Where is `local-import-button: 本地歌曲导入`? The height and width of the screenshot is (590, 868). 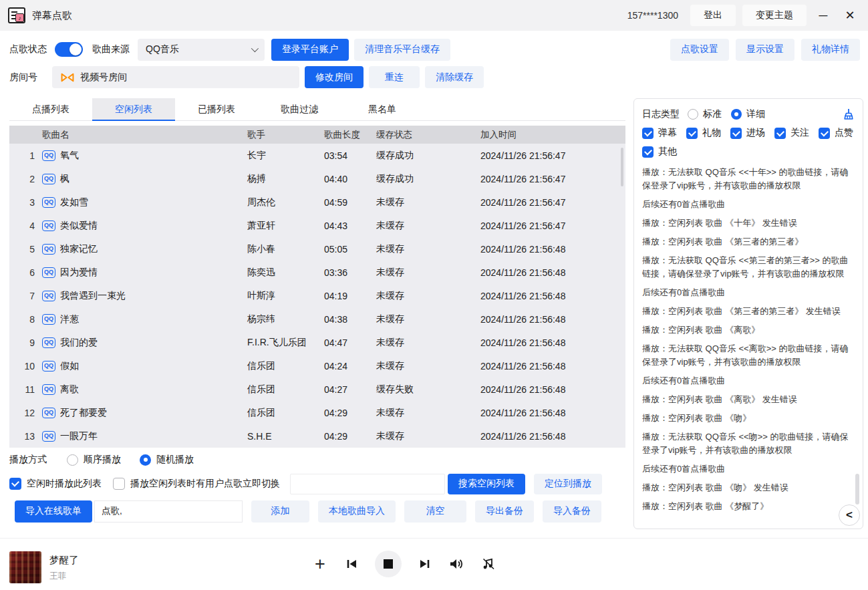
local-import-button: 本地歌曲导入 is located at coordinates (357, 512).